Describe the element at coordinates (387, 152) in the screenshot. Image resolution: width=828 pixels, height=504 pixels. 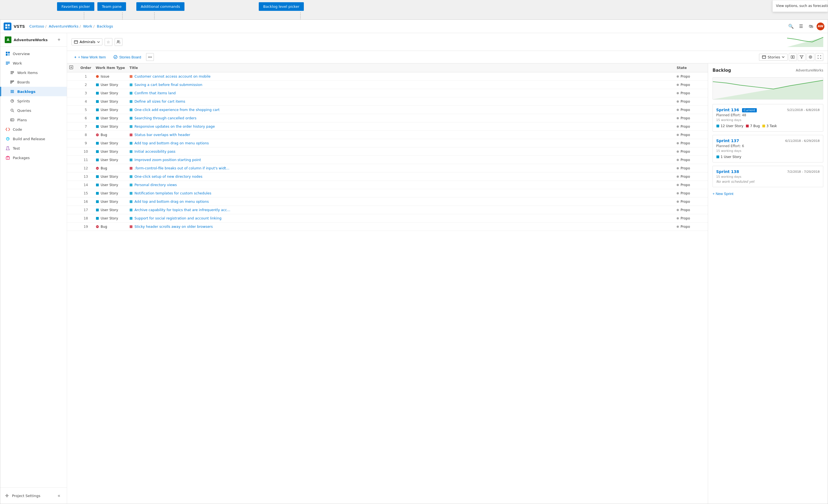
I see `table-row: 10User Story Initial accessibility pass …` at that location.